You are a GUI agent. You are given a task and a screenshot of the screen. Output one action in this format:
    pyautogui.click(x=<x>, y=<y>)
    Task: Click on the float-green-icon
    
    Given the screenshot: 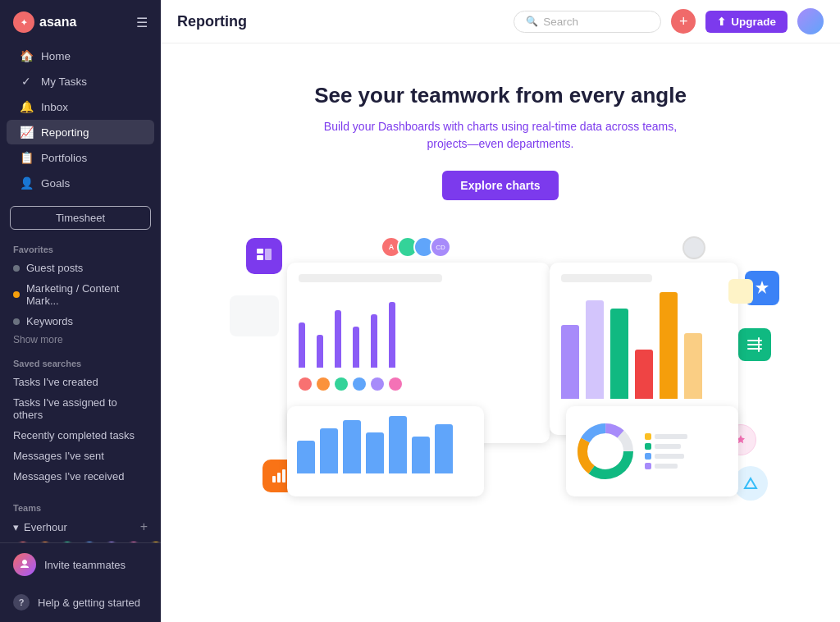 What is the action you would take?
    pyautogui.click(x=755, y=345)
    